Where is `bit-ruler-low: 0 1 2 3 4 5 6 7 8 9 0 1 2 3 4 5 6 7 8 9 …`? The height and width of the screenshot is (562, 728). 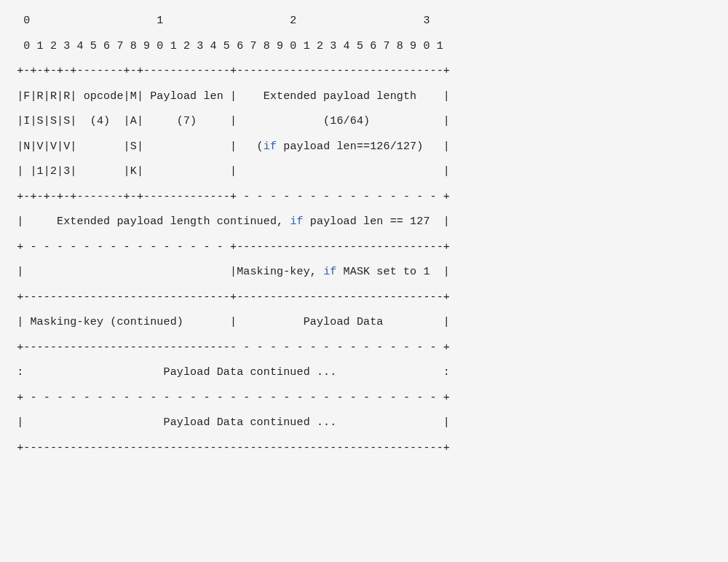
bit-ruler-low: 0 1 2 3 4 5 6 7 8 9 0 1 2 3 4 5 6 7 8 9 … is located at coordinates (227, 47).